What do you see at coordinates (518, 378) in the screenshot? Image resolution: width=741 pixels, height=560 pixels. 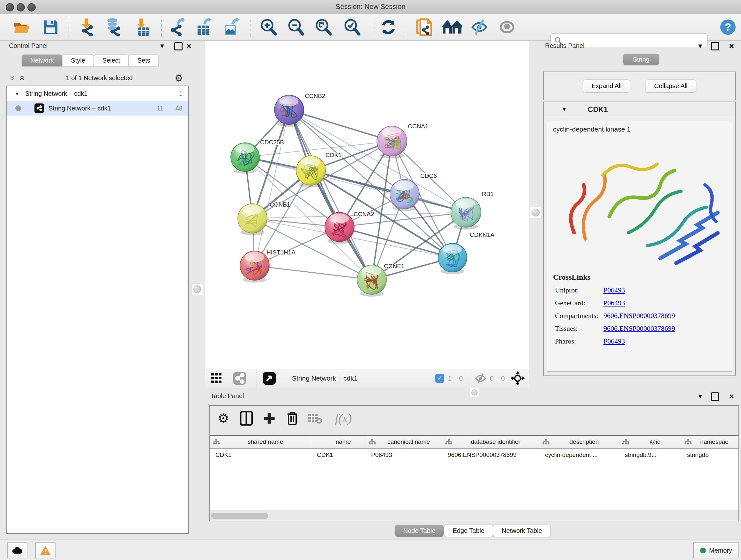 I see `fit-content-crosshair-icon` at bounding box center [518, 378].